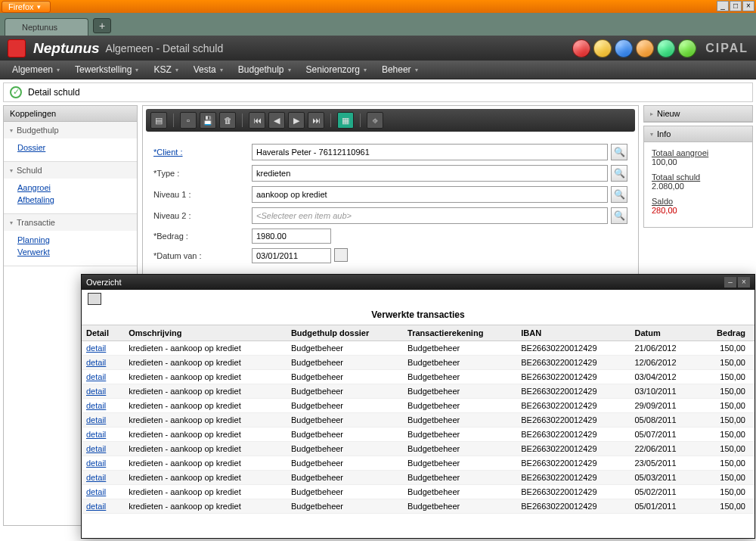 Image resolution: width=756 pixels, height=541 pixels. Describe the element at coordinates (730, 282) in the screenshot. I see `overlay-minimize-icon: –` at that location.